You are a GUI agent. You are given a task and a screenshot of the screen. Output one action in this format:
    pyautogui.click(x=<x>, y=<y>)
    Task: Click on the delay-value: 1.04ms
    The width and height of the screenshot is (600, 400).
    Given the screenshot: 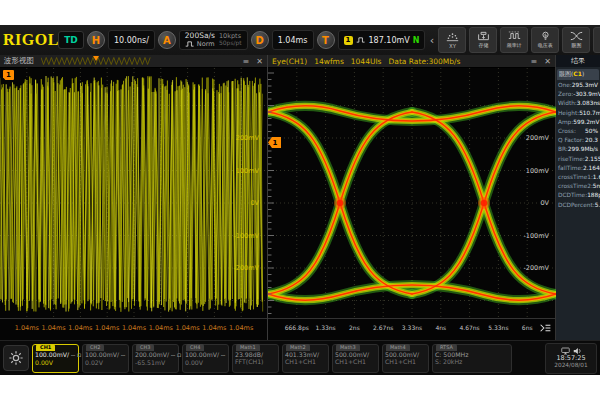 What is the action you would take?
    pyautogui.click(x=293, y=40)
    